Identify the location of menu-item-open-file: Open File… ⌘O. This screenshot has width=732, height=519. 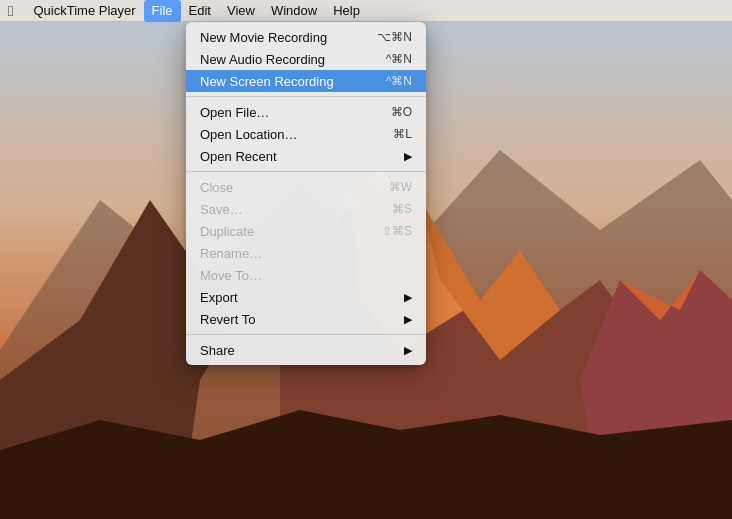
(306, 112).